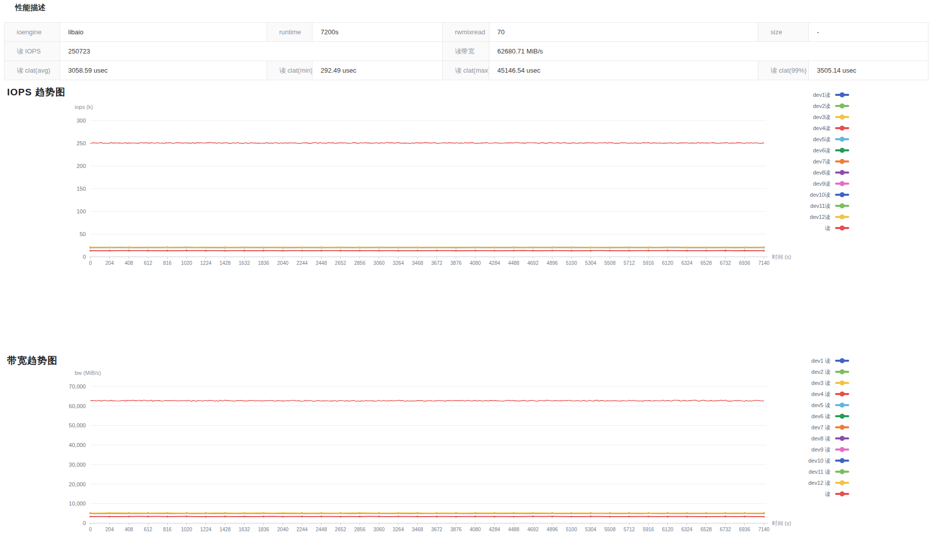 The image size is (932, 560). I want to click on axis-text: 1836, so click(264, 530).